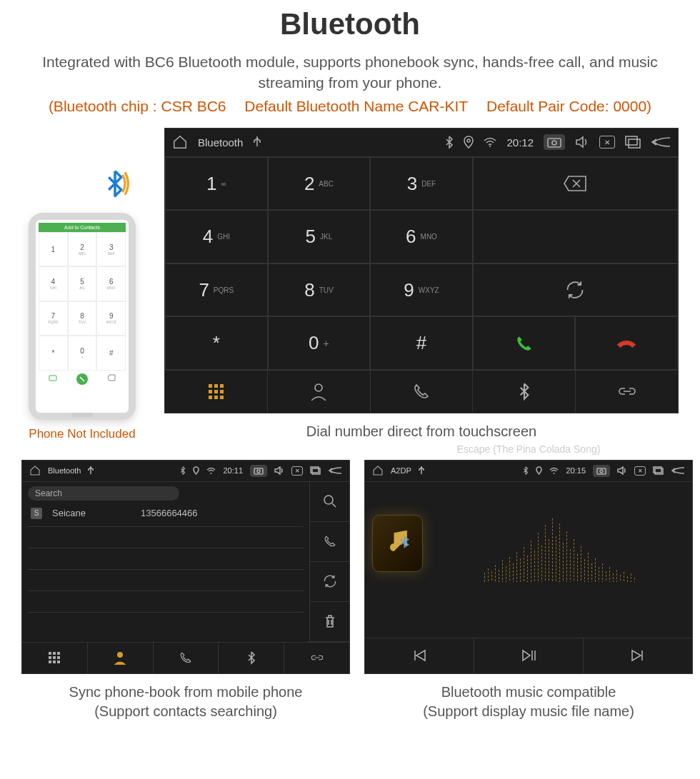 The height and width of the screenshot is (779, 700). What do you see at coordinates (397, 543) in the screenshot?
I see `album-art` at bounding box center [397, 543].